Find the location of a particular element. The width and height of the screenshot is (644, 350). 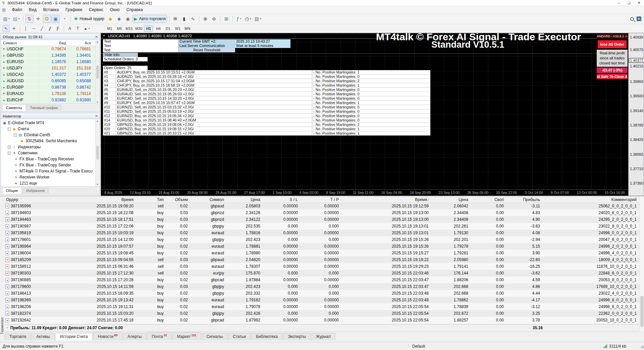

terminal-tab: Статьи is located at coordinates (239, 337).